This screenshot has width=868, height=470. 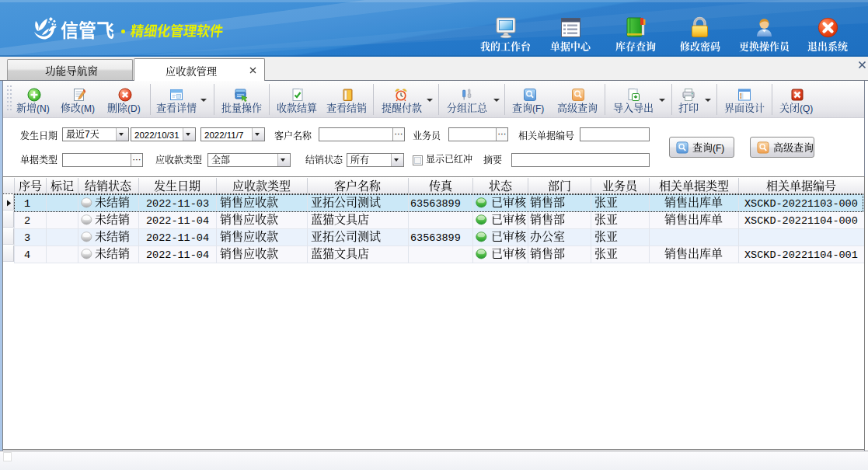 I want to click on svg-text: XSCKD-20221104-001, so click(x=801, y=255).